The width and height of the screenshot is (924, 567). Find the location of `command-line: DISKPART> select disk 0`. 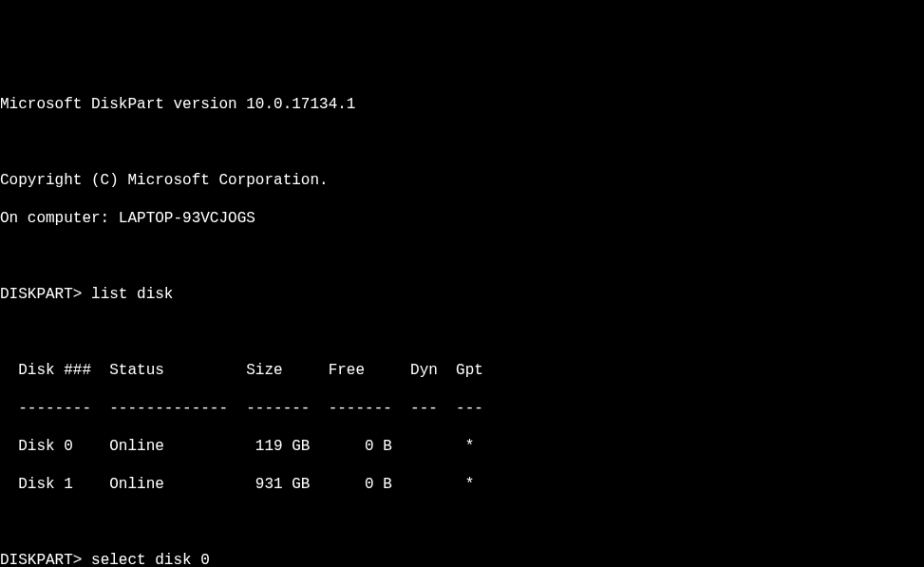

command-line: DISKPART> select disk 0 is located at coordinates (462, 558).